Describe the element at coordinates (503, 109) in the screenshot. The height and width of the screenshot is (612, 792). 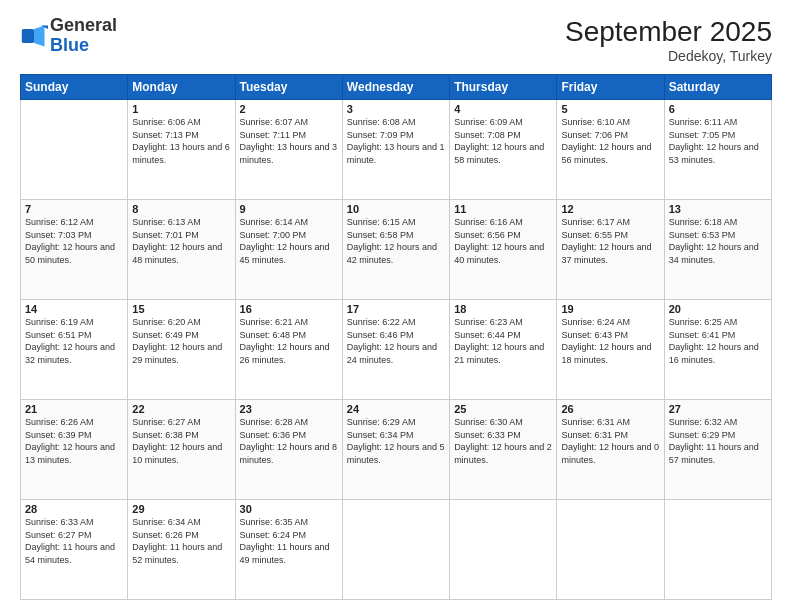
I see `day-number: 4` at that location.